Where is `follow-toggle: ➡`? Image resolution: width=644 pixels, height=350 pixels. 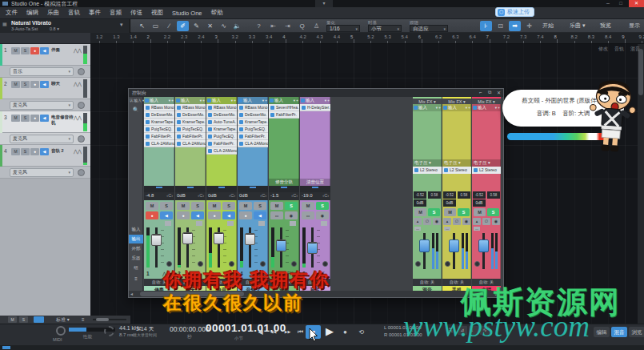 follow-toggle: ➡ is located at coordinates (515, 26).